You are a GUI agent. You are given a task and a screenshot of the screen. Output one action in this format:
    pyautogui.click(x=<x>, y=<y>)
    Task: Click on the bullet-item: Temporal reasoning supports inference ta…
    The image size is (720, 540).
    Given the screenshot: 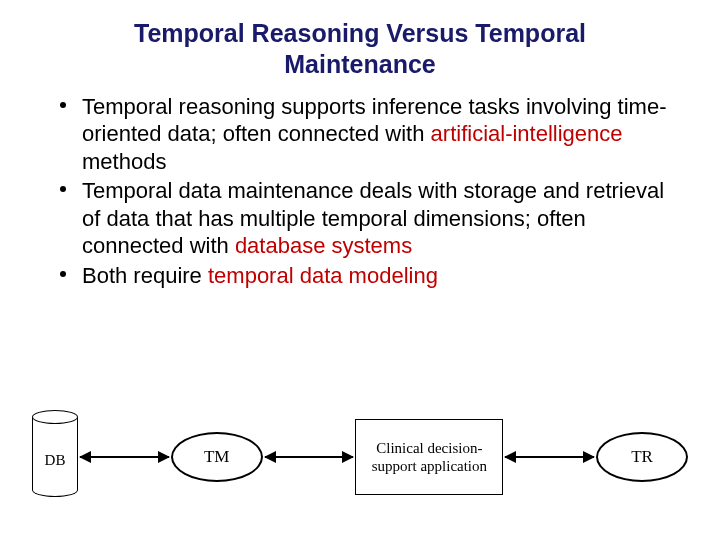 What is the action you would take?
    pyautogui.click(x=370, y=134)
    